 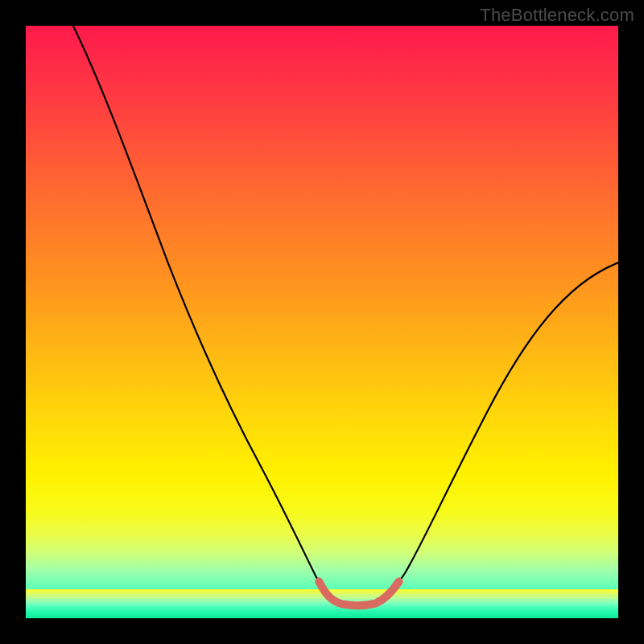 I want to click on watermark-text: TheBottleneck.com, so click(x=557, y=15).